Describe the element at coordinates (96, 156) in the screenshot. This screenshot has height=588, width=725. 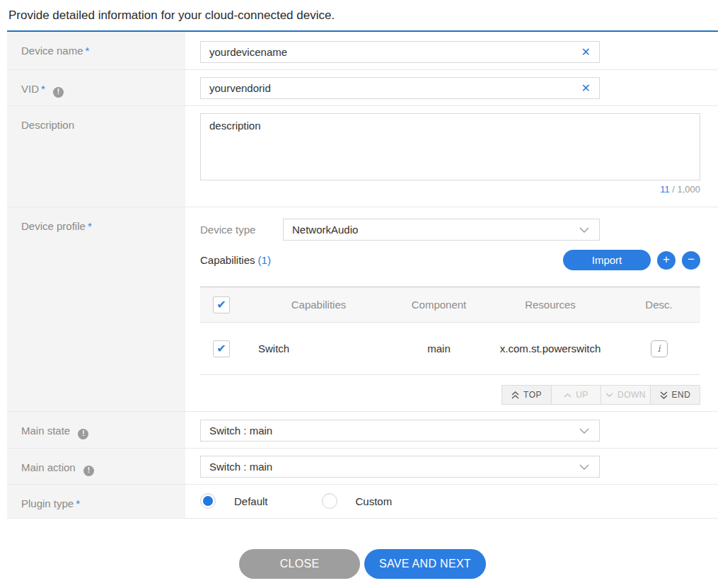
I see `description-label: Description` at that location.